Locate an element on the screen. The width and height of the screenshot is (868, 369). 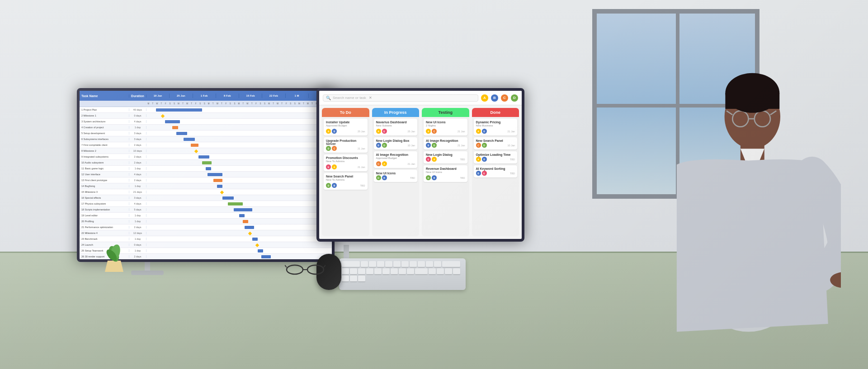
key-c is located at coordinates (448, 271).